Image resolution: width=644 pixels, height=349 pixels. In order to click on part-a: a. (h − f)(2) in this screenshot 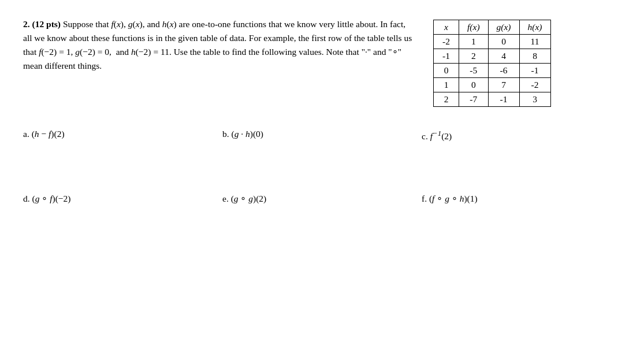, I will do `click(122, 135)`.